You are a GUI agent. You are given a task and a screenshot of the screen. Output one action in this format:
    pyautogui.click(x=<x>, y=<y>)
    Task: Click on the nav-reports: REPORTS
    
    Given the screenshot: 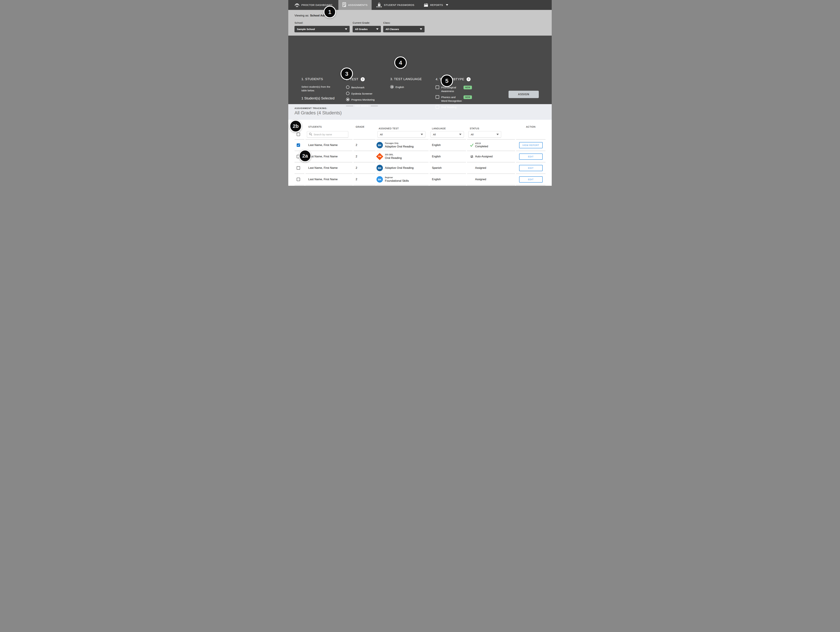 What is the action you would take?
    pyautogui.click(x=436, y=5)
    